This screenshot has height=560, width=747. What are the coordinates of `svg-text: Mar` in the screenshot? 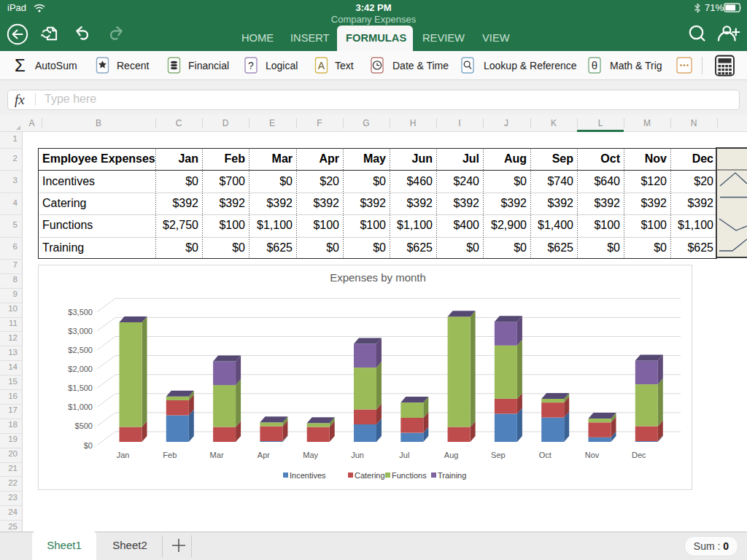 It's located at (217, 455).